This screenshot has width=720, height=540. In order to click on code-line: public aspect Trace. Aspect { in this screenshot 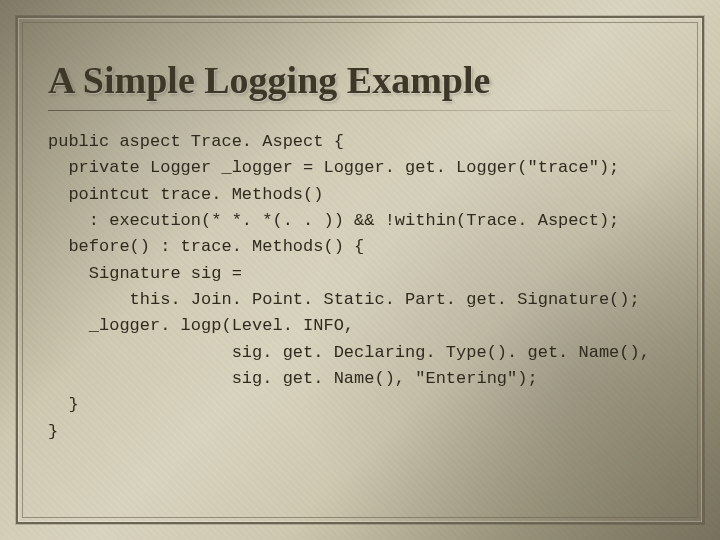, I will do `click(360, 142)`.